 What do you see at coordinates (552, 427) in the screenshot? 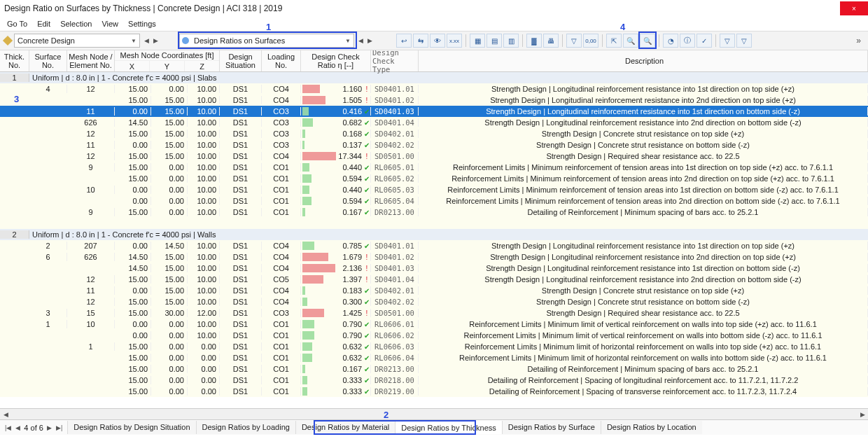
I see `tab-design-ratios-by-surface: Design Ratios by Surface` at bounding box center [552, 427].